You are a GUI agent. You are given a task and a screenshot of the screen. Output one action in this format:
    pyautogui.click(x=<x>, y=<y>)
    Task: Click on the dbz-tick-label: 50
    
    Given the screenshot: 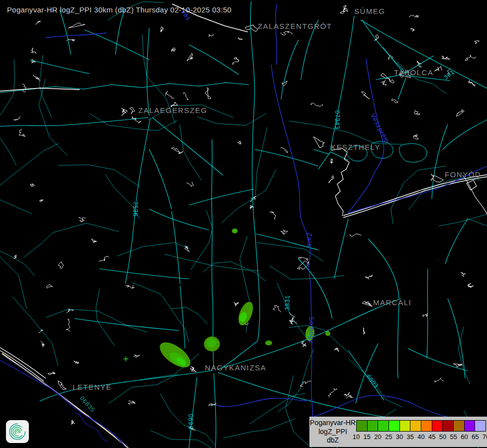 What is the action you would take?
    pyautogui.click(x=443, y=437)
    